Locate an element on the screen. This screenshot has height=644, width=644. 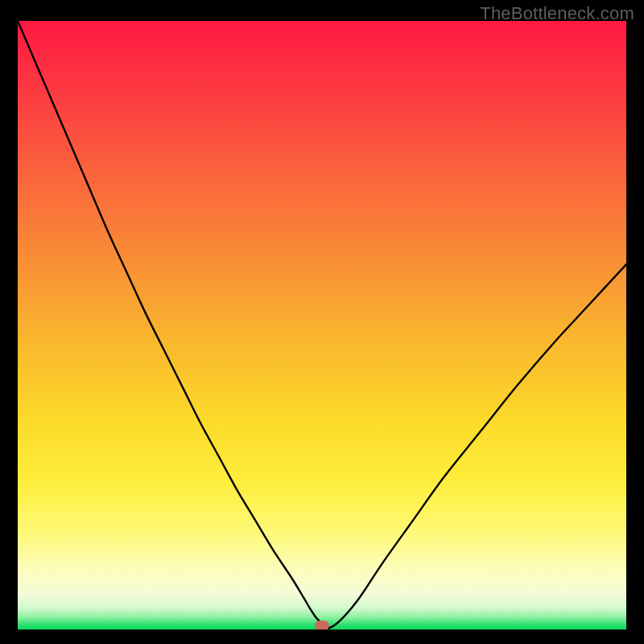
watermark-text: TheBottleneck.com is located at coordinates (557, 14).